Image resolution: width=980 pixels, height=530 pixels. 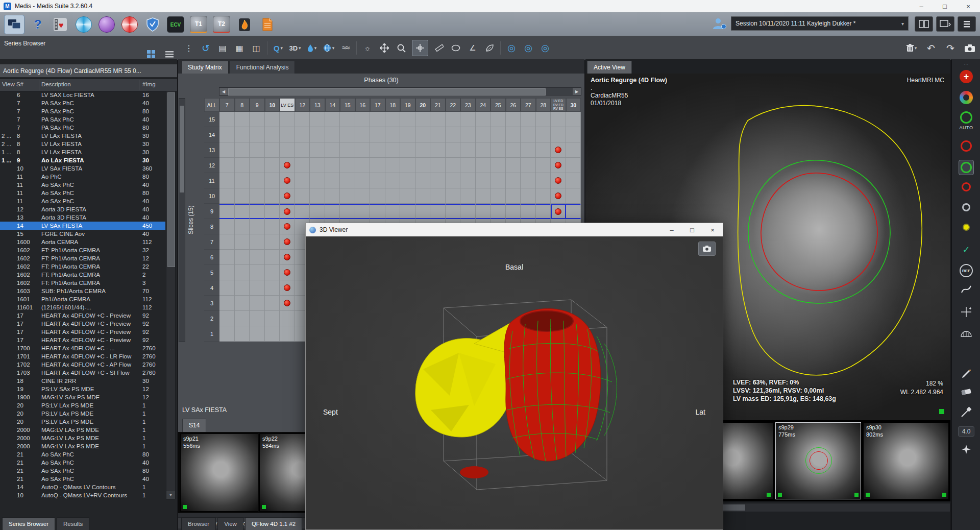 What do you see at coordinates (14, 25) in the screenshot?
I see `viewer-module-button` at bounding box center [14, 25].